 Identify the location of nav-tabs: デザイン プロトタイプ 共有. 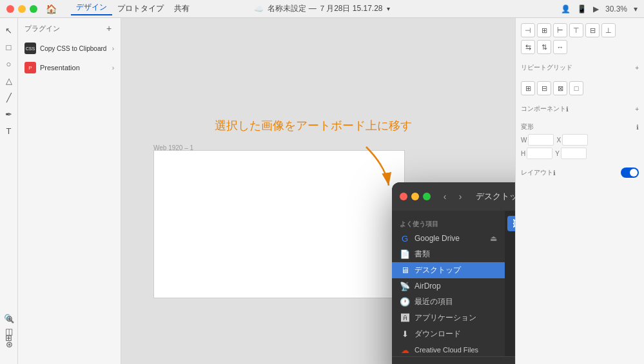
(133, 9).